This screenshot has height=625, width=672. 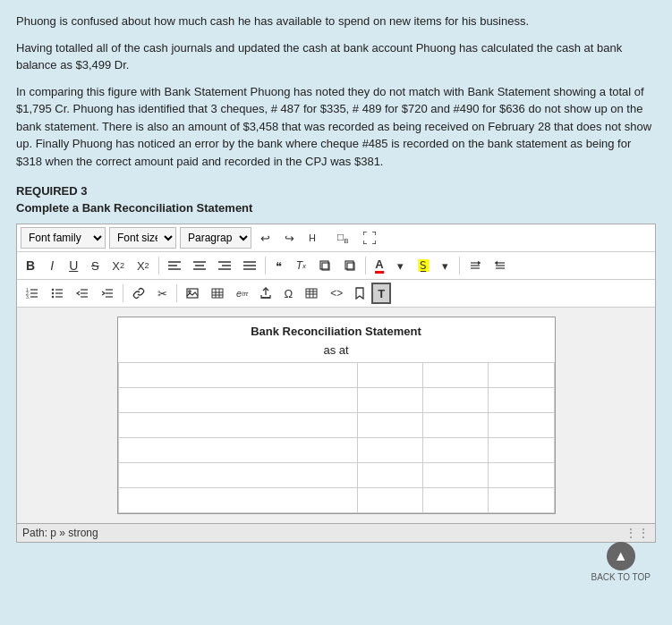 I want to click on bold-button: B, so click(x=30, y=266).